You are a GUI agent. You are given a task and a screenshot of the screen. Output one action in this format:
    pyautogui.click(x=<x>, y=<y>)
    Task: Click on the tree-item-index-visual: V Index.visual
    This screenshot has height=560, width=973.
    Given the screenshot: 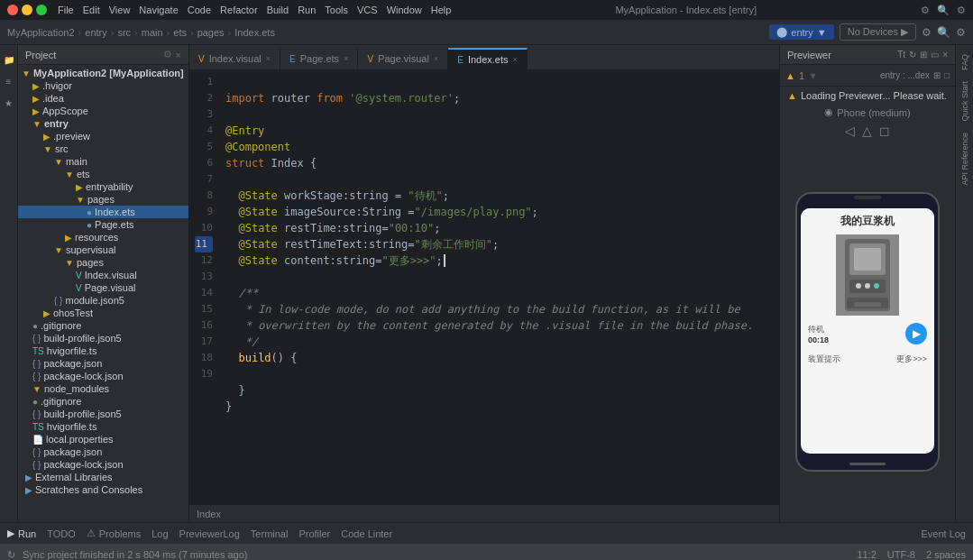 What is the action you would take?
    pyautogui.click(x=103, y=275)
    